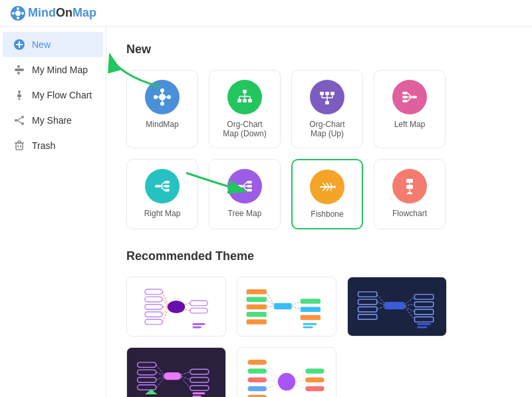 The height and width of the screenshot is (397, 532). What do you see at coordinates (245, 186) in the screenshot?
I see `treemap-icon-circle` at bounding box center [245, 186].